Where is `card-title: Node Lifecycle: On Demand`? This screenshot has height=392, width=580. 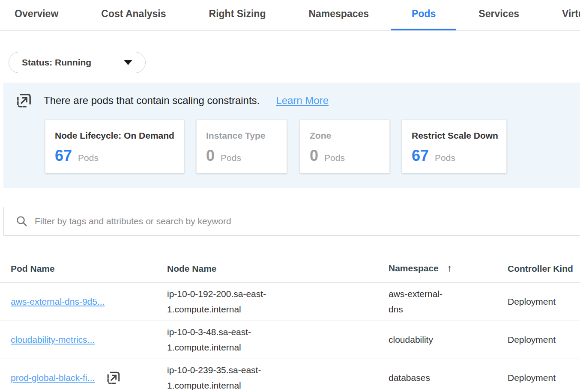 card-title: Node Lifecycle: On Demand is located at coordinates (115, 136).